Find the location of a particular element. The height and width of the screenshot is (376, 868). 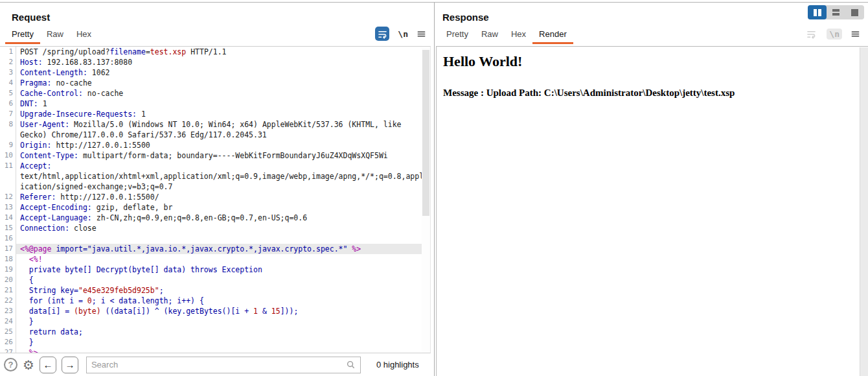

code-line: ication/signed-exchange;v=b3;q=0.7 is located at coordinates (215, 187).